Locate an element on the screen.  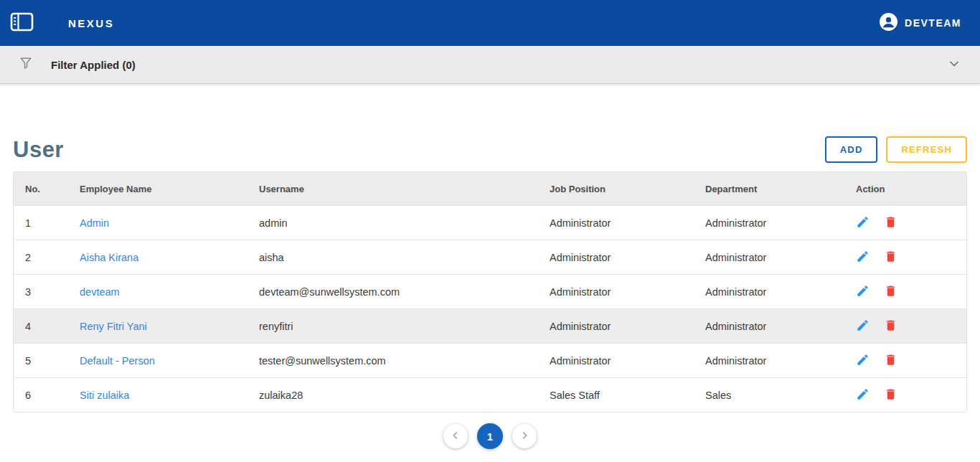
username-cell: renyfitri is located at coordinates (393, 326).